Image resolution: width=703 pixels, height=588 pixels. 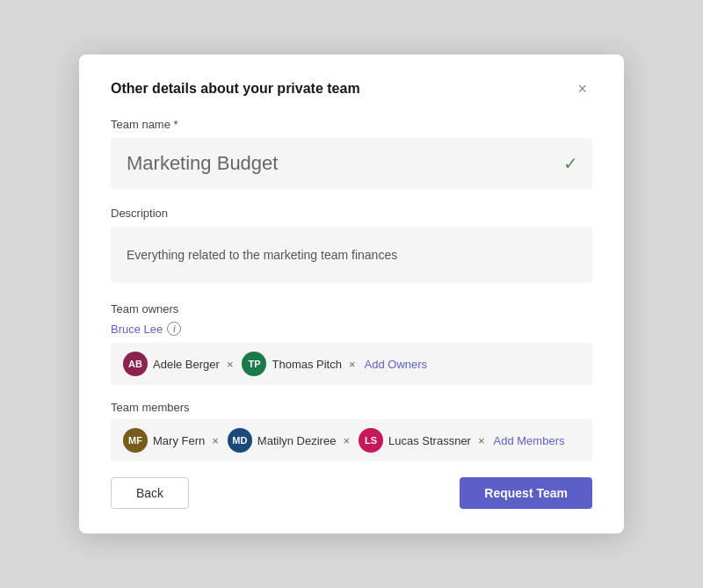 What do you see at coordinates (137, 329) in the screenshot?
I see `owner-name: Bruce Lee` at bounding box center [137, 329].